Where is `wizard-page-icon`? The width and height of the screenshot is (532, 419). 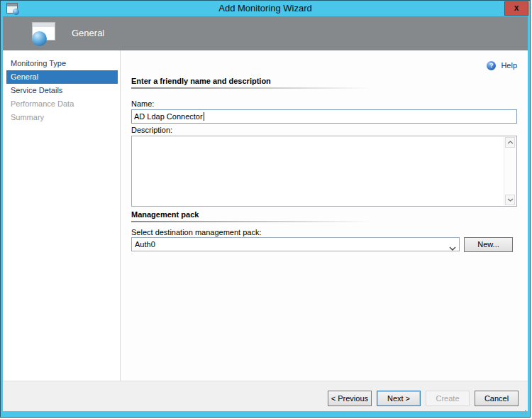
wizard-page-icon is located at coordinates (44, 31).